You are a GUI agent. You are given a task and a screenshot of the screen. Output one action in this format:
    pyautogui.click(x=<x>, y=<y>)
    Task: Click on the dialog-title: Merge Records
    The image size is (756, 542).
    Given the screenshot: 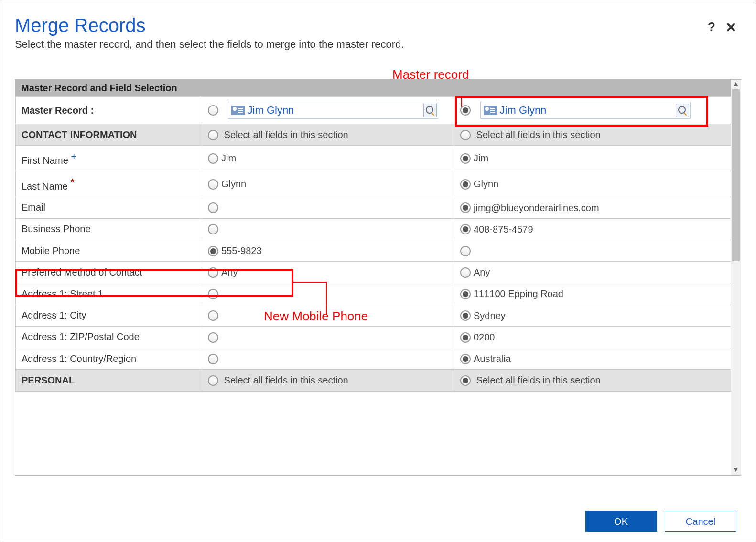 What is the action you would take?
    pyautogui.click(x=378, y=26)
    